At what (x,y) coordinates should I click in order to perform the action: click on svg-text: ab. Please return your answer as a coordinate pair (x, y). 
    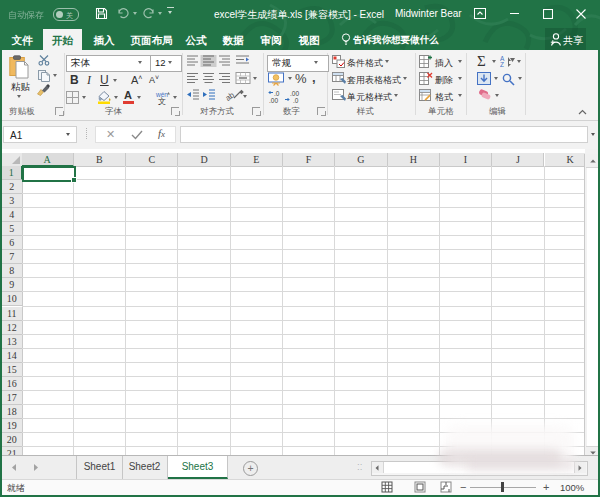
    Looking at the image, I should click on (230, 96).